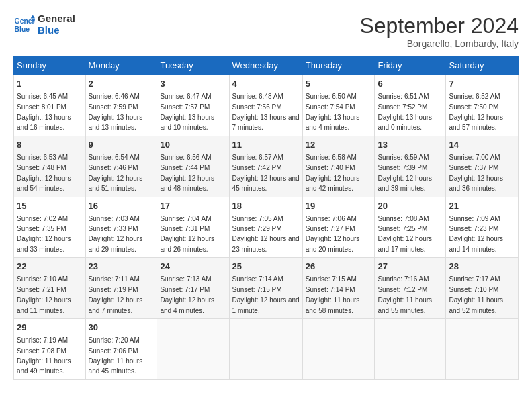 The height and width of the screenshot is (411, 532). What do you see at coordinates (339, 227) in the screenshot?
I see `calendar-cell: 19 Sunrise: 7:06 AMSunset: 7:27 PMDaylig…` at bounding box center [339, 227].